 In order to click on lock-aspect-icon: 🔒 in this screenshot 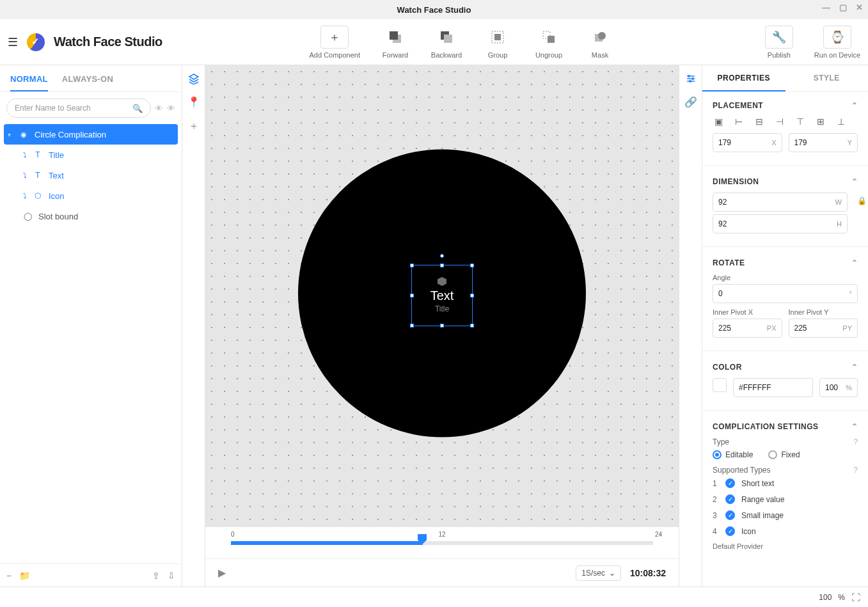, I will do `click(862, 201)`.